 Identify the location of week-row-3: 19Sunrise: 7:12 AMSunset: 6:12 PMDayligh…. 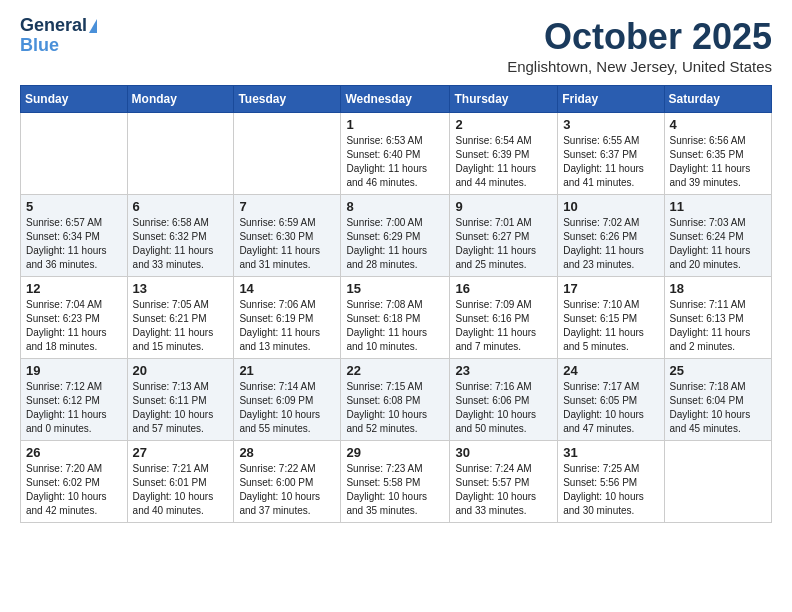
(396, 400).